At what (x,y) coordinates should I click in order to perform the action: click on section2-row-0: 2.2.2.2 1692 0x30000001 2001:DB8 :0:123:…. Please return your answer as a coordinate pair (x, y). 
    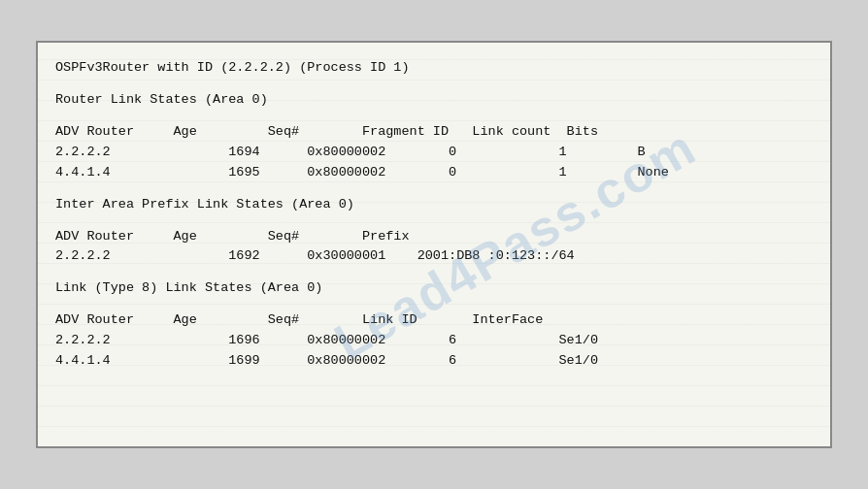
    Looking at the image, I should click on (434, 256).